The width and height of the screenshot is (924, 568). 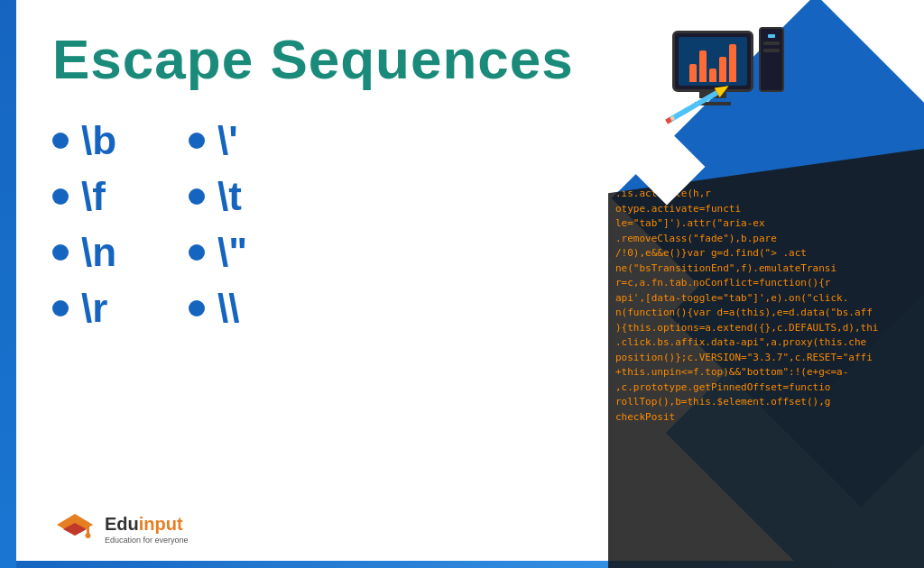 What do you see at coordinates (227, 141) in the screenshot?
I see `escape-sq: \'` at bounding box center [227, 141].